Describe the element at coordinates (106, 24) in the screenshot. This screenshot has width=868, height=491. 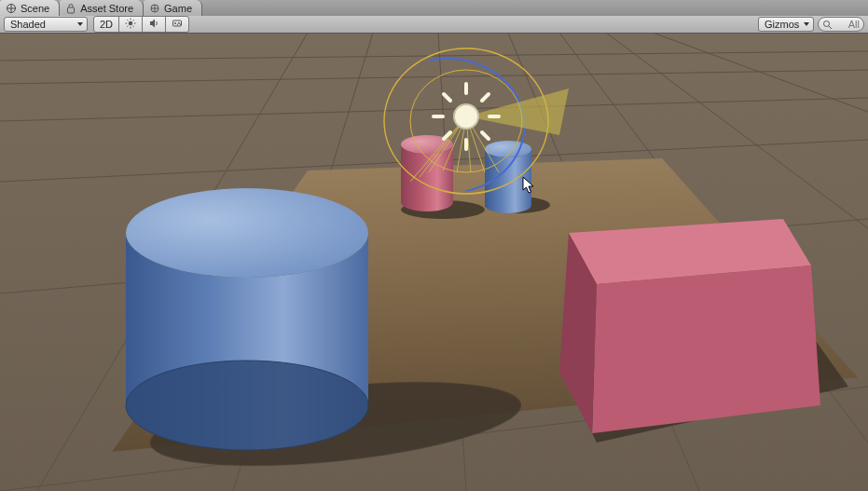
I see `toggle-2d-button: 2D` at that location.